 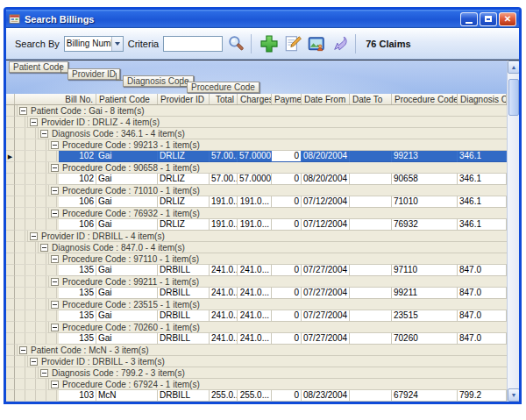 What do you see at coordinates (184, 202) in the screenshot?
I see `cell-provider_id: DRLIZ` at bounding box center [184, 202].